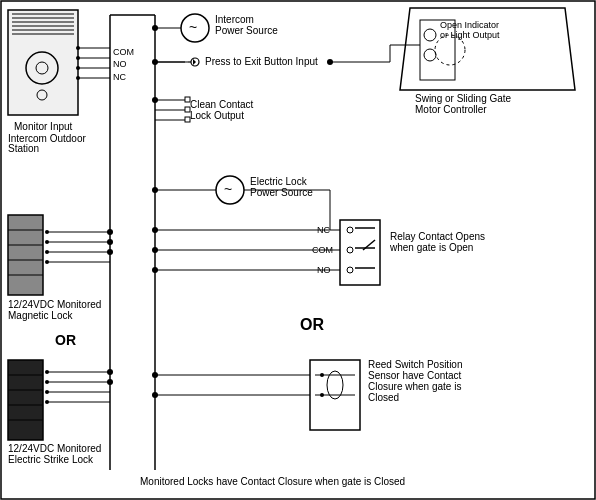 The image size is (596, 500). What do you see at coordinates (24, 148) in the screenshot?
I see `intercom-outdoor-label2: Station` at bounding box center [24, 148].